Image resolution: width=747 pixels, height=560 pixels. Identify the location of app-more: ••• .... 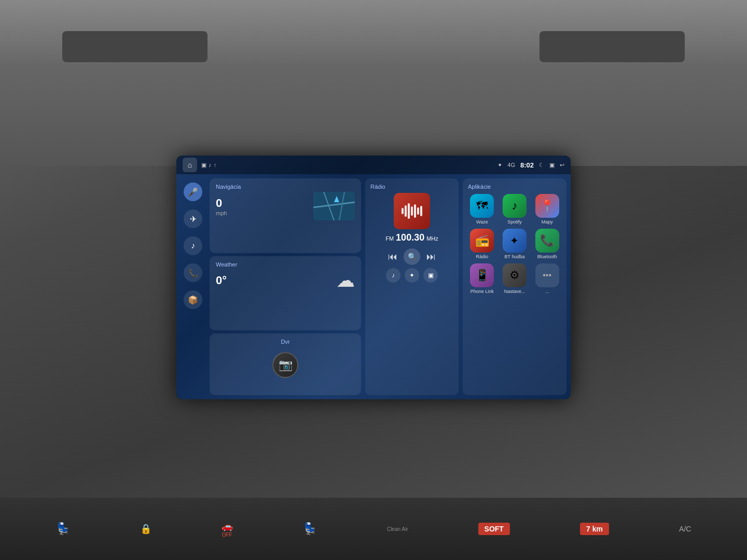
(547, 279).